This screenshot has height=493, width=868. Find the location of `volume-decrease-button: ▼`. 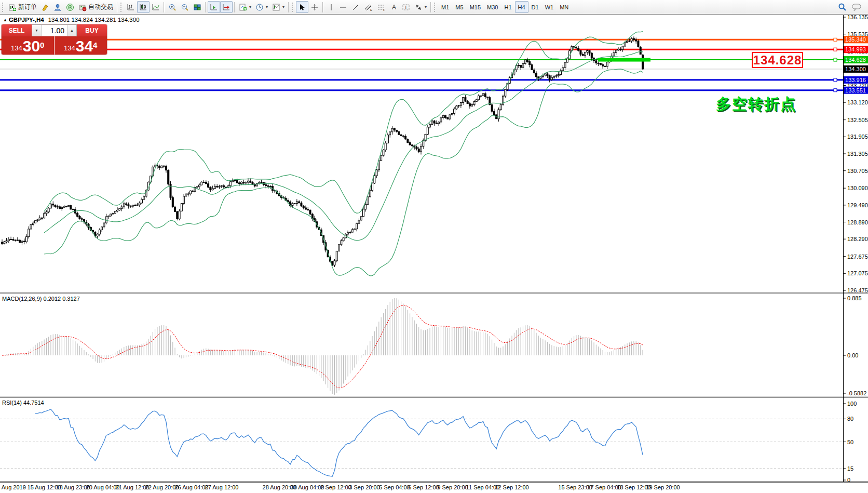

volume-decrease-button: ▼ is located at coordinates (37, 30).